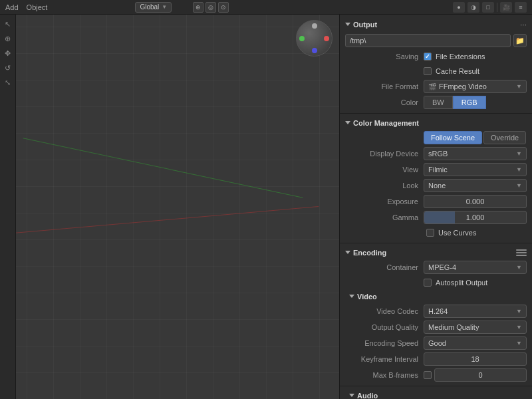 This screenshot has width=532, height=399. What do you see at coordinates (475, 359) in the screenshot?
I see `keyframe-interval-field: 18` at bounding box center [475, 359].